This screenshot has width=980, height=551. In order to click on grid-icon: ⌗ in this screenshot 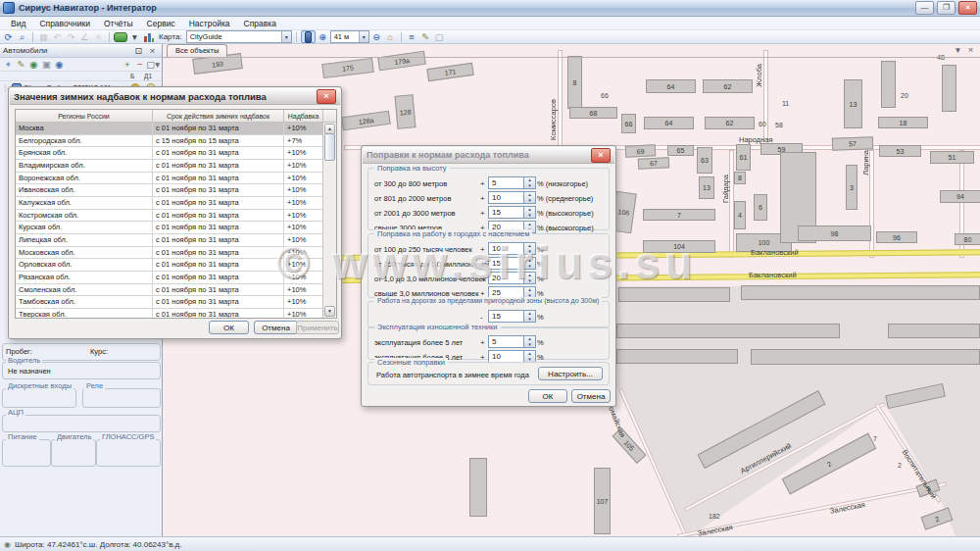, I will do `click(98, 37)`.